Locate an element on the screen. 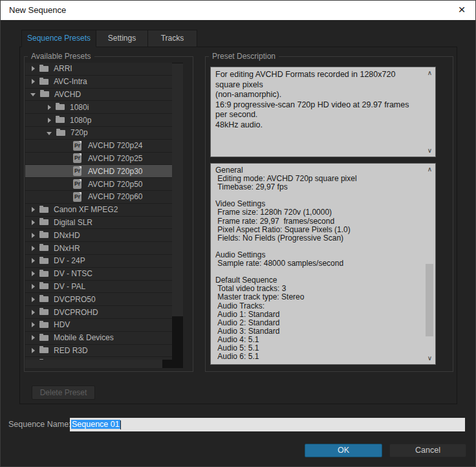  tree-item-label: DV - NTSC is located at coordinates (73, 274).